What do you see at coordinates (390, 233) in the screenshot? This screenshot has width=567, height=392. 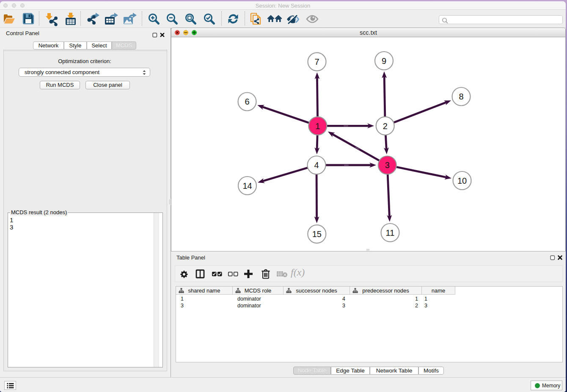 I see `svg-text: 11` at bounding box center [390, 233].